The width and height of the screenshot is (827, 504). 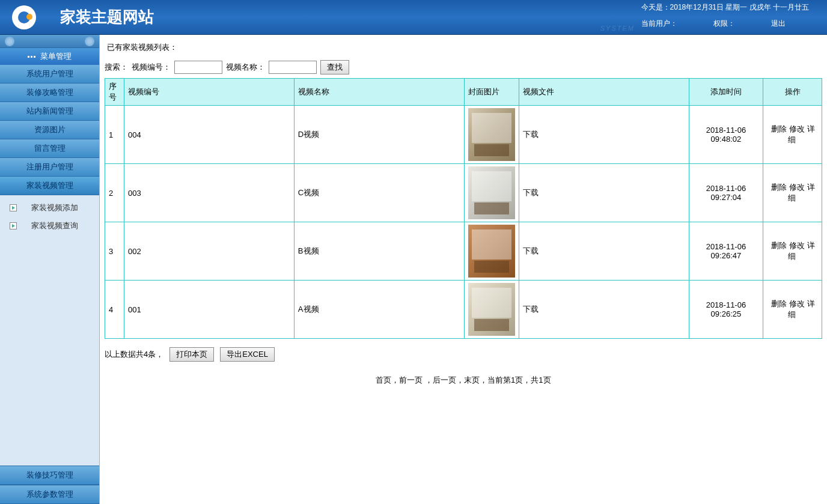 What do you see at coordinates (49, 219) in the screenshot?
I see `sub-menu: 家装视频添加 家装视频查询` at bounding box center [49, 219].